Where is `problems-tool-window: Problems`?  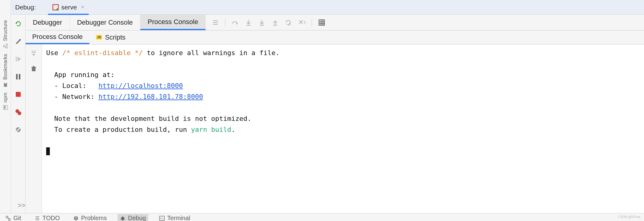 problems-tool-window: Problems is located at coordinates (90, 217).